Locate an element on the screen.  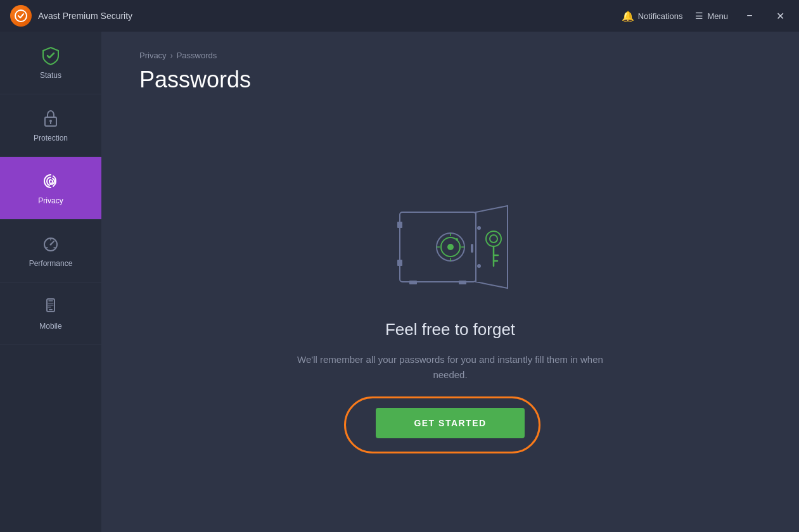
app-title: Avast Premium Security is located at coordinates (329, 16).